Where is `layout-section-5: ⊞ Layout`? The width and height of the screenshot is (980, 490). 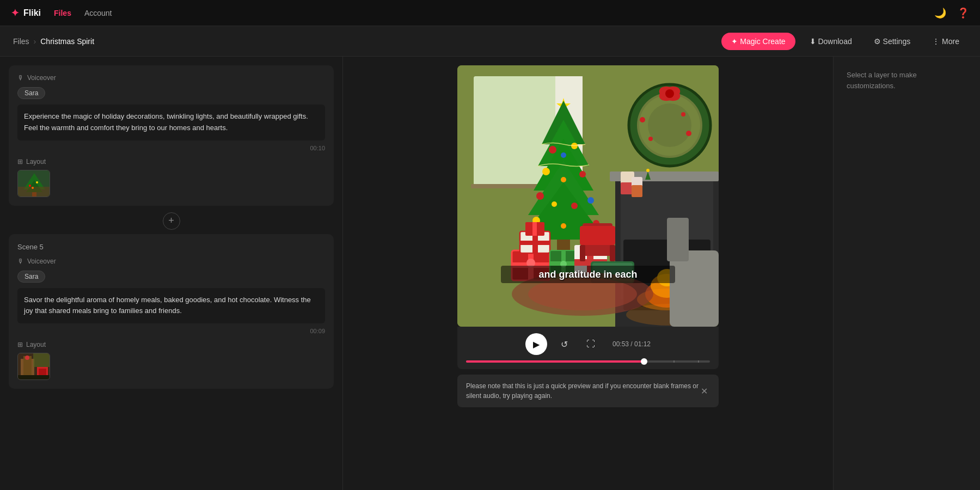
layout-section-5: ⊞ Layout is located at coordinates (171, 360).